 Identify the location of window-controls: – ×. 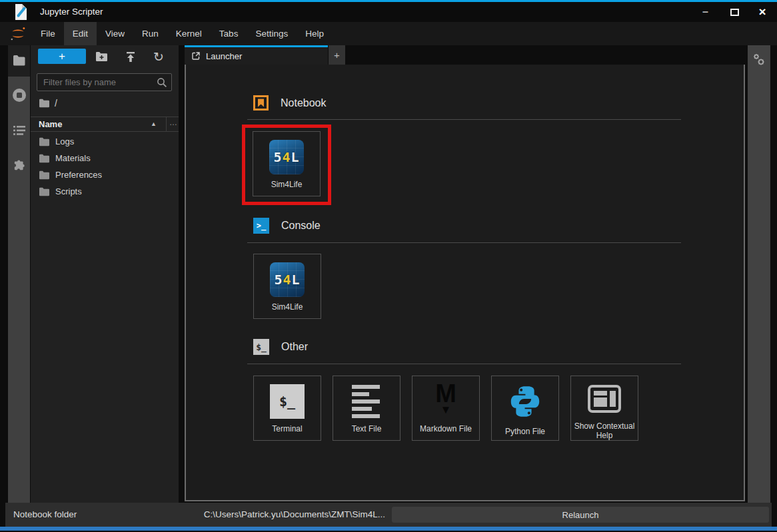
(734, 12).